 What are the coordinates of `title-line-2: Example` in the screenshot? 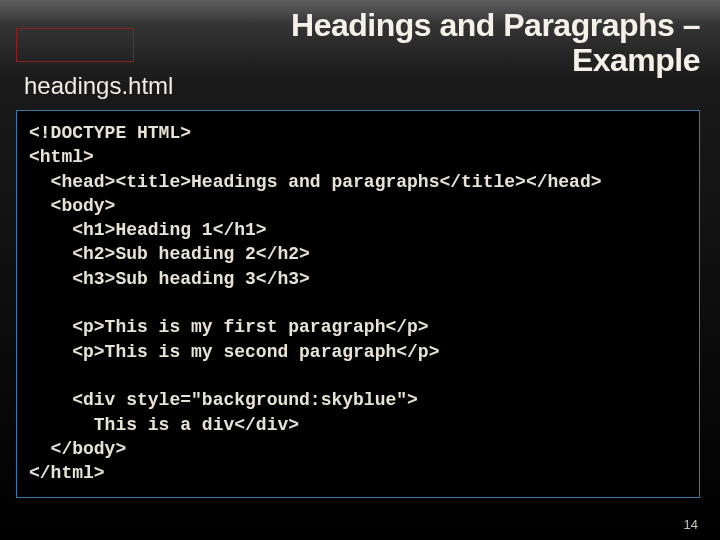 It's located at (636, 60).